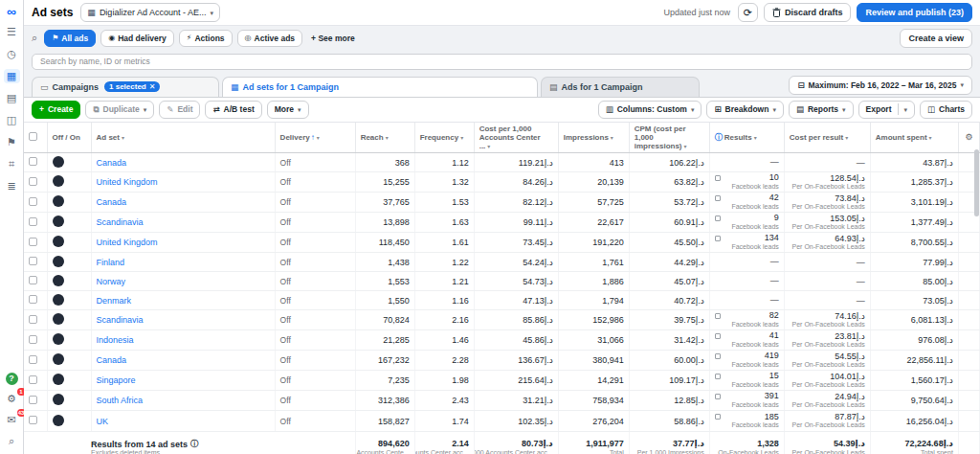 The width and height of the screenshot is (980, 454). Describe the element at coordinates (385, 138) in the screenshot. I see `header-reach: Reach▾` at that location.